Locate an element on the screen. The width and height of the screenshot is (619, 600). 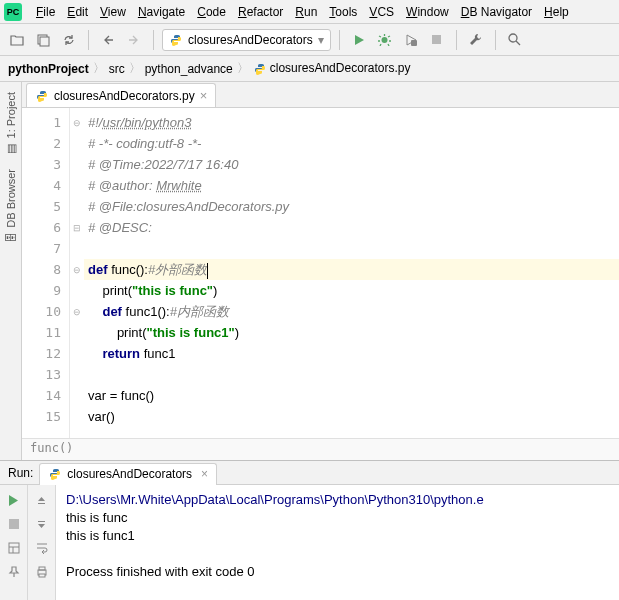
line-number: 15 is located at coordinates (46, 416).